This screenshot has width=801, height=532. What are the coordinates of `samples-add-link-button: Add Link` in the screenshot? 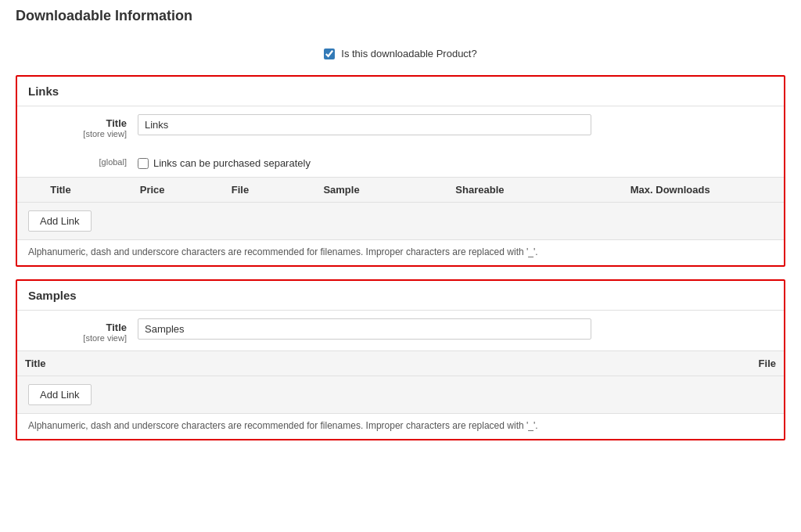 It's located at (59, 394).